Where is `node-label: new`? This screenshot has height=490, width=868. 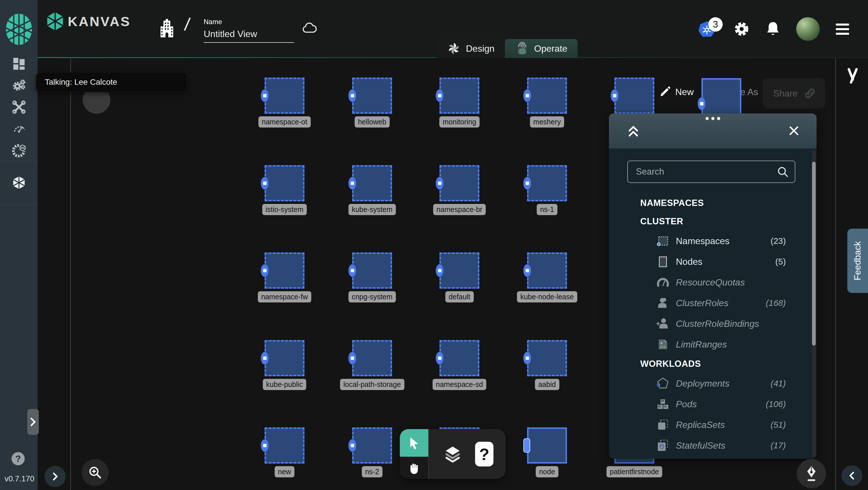 node-label: new is located at coordinates (285, 472).